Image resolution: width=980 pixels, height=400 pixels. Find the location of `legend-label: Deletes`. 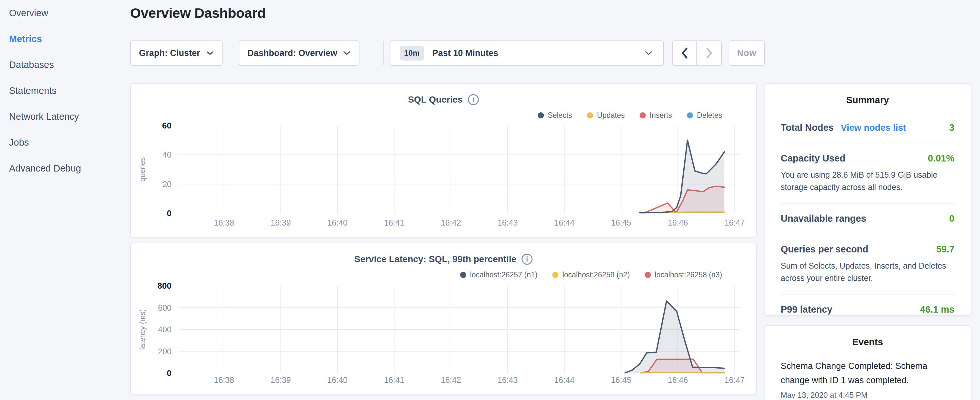

legend-label: Deletes is located at coordinates (710, 116).